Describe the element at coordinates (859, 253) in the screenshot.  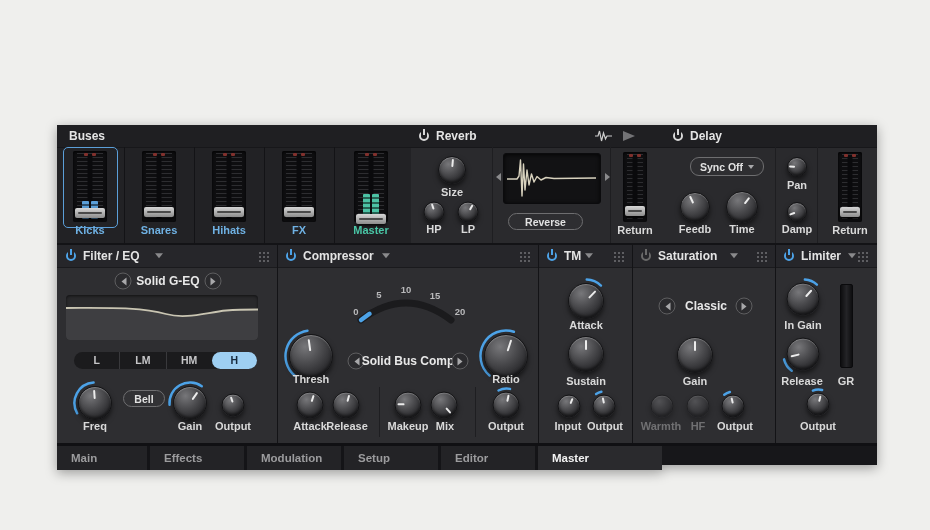
I see `limiter-drag-handle-icon` at that location.